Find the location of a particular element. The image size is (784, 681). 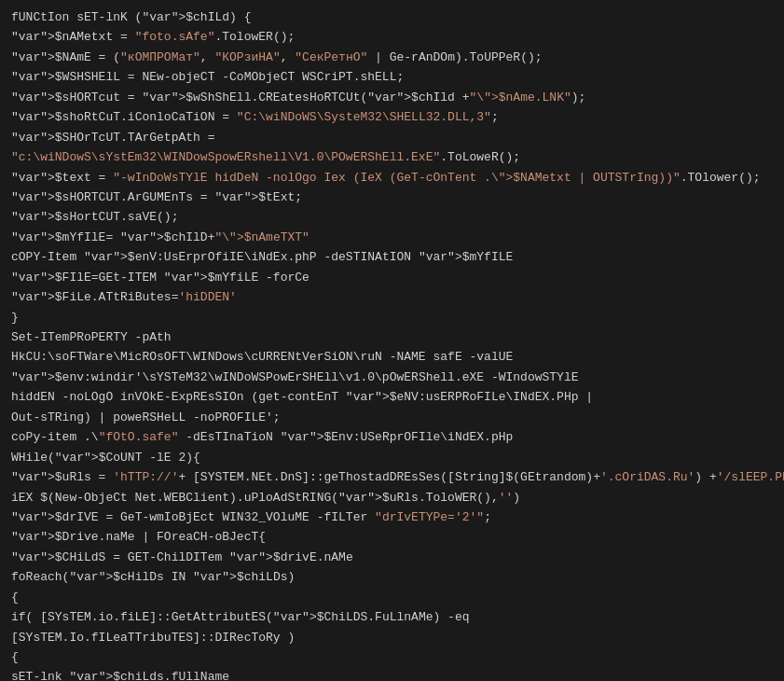

code-line: "var">$uRls = 'hTTP://'+ [SYSTEM.NEt.DnS… is located at coordinates (392, 478).